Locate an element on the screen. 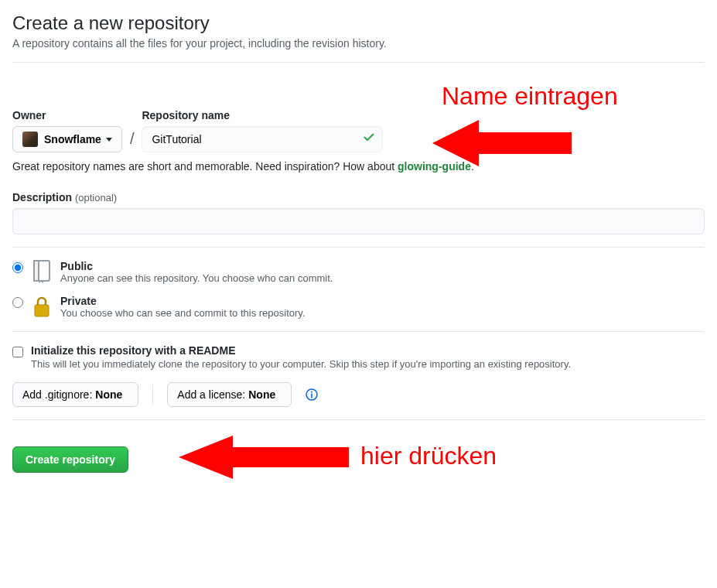  init-readme-checkbox is located at coordinates (18, 352).